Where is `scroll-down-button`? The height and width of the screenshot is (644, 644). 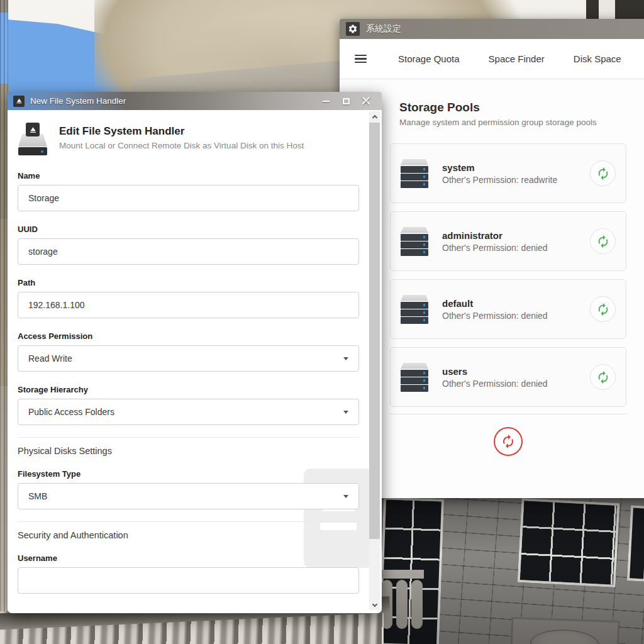 scroll-down-button is located at coordinates (375, 605).